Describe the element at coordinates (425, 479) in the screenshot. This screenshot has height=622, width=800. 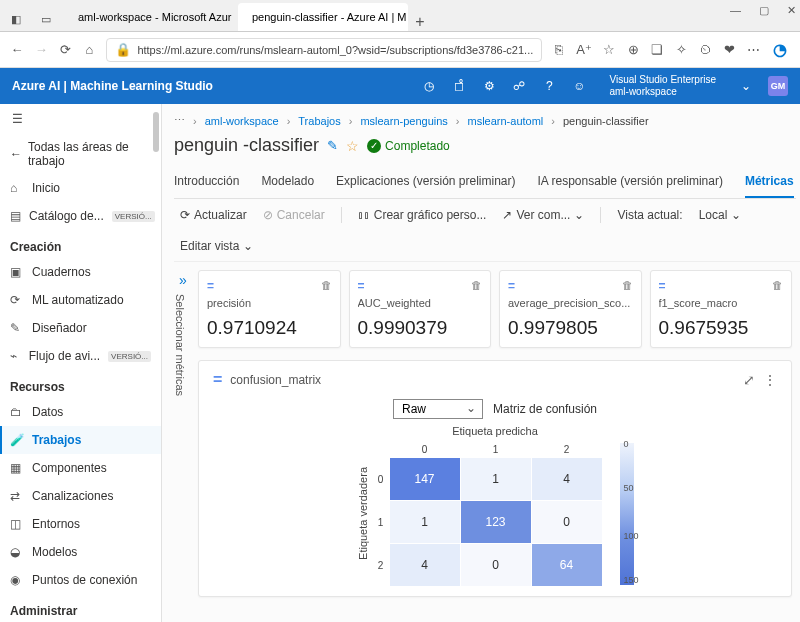
I see `cm-cell: 147` at that location.